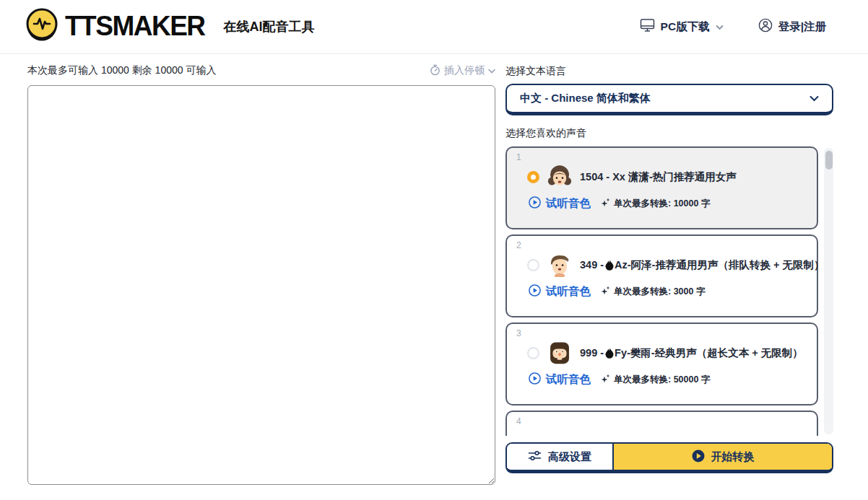 This screenshot has height=500, width=868. I want to click on char-counter: 本次最多可输入 10000 剩余 10000 可输入, so click(121, 71).